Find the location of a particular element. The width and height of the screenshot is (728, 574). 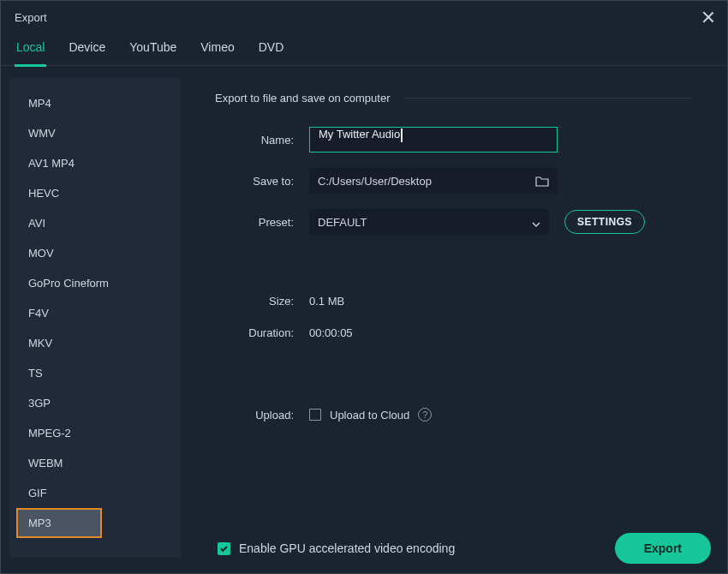

titlebar: Export is located at coordinates (364, 15).